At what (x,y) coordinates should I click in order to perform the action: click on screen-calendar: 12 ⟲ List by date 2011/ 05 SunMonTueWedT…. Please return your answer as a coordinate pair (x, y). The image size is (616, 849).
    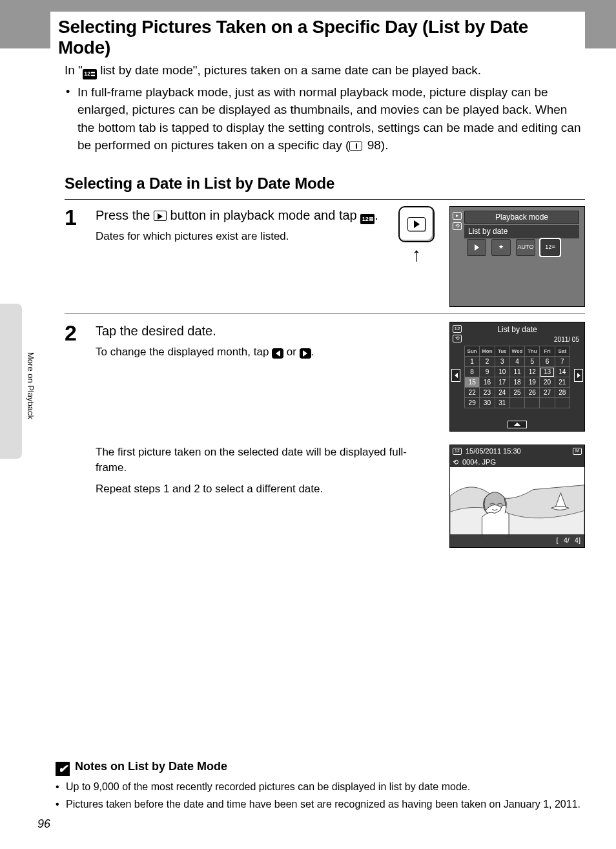
    Looking at the image, I should click on (517, 377).